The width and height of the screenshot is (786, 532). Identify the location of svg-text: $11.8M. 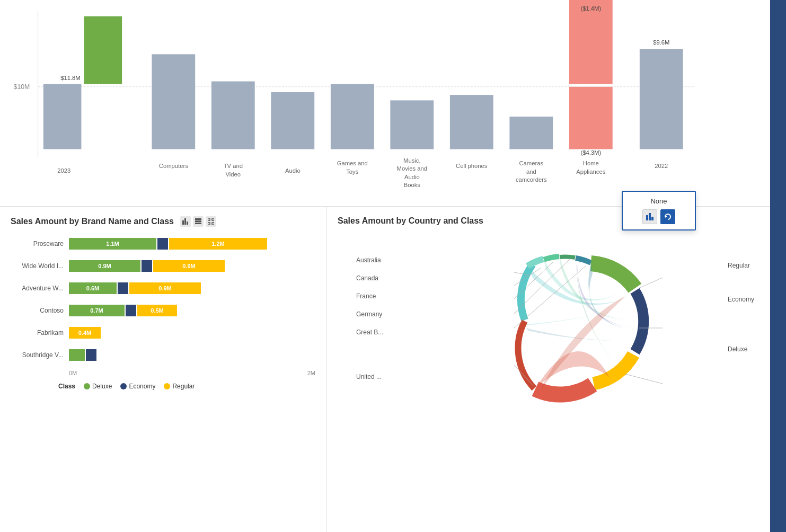
(70, 78).